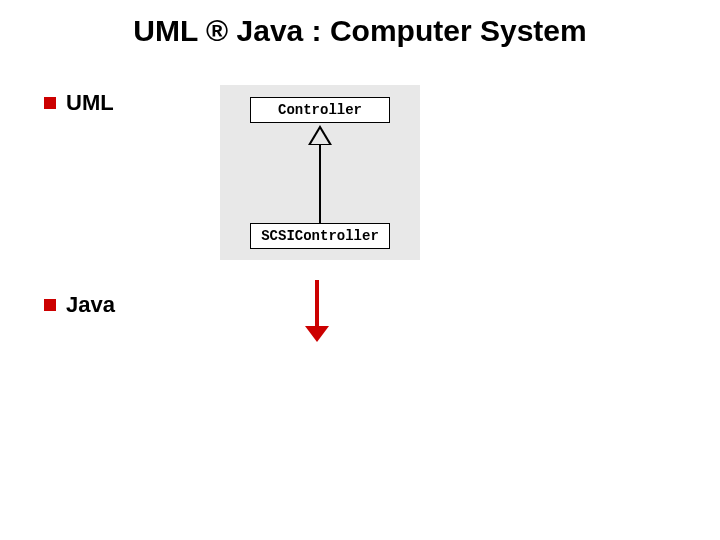 This screenshot has width=720, height=540. What do you see at coordinates (90, 305) in the screenshot?
I see `bullet-java-label: Java` at bounding box center [90, 305].